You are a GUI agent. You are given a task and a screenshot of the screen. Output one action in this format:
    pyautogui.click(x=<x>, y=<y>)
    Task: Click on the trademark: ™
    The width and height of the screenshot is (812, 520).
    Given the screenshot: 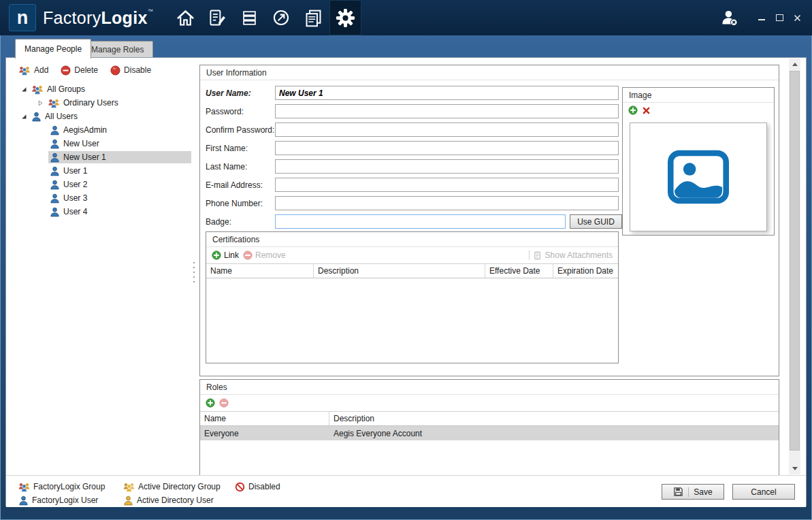 What is the action you would take?
    pyautogui.click(x=150, y=11)
    